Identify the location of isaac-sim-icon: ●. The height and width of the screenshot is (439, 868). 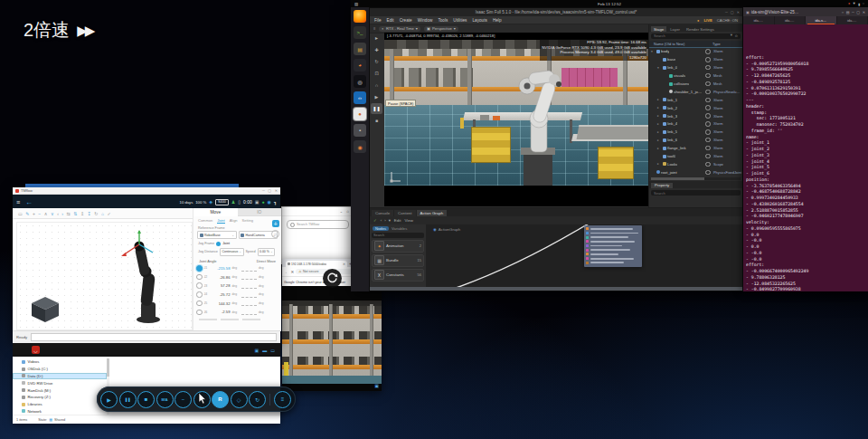
(360, 114).